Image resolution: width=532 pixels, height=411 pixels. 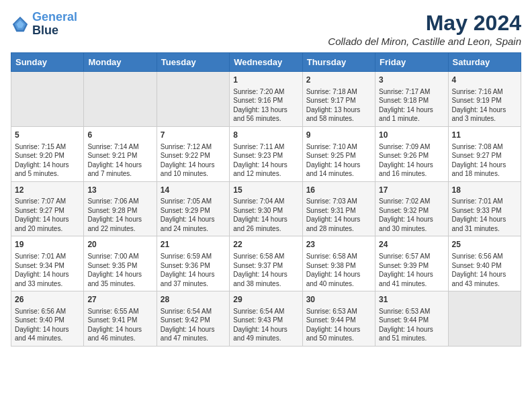 What do you see at coordinates (411, 191) in the screenshot?
I see `day-number: 17` at bounding box center [411, 191].